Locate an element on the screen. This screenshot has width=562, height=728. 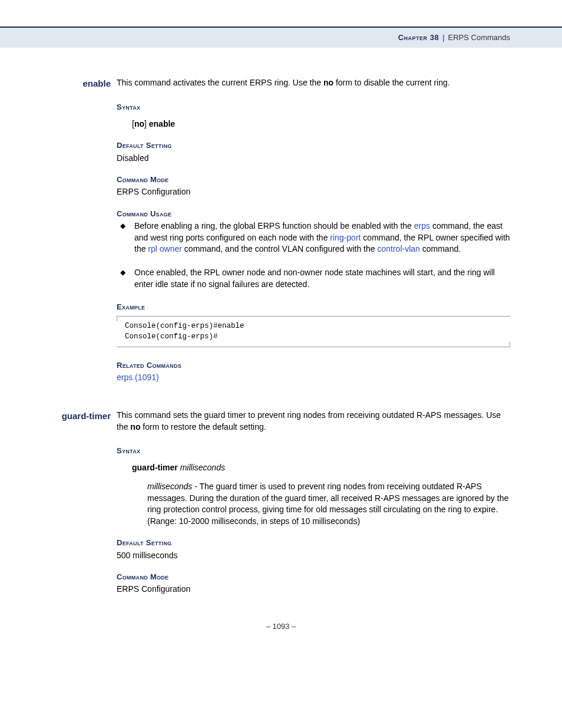
syntax-no: no is located at coordinates (139, 124).